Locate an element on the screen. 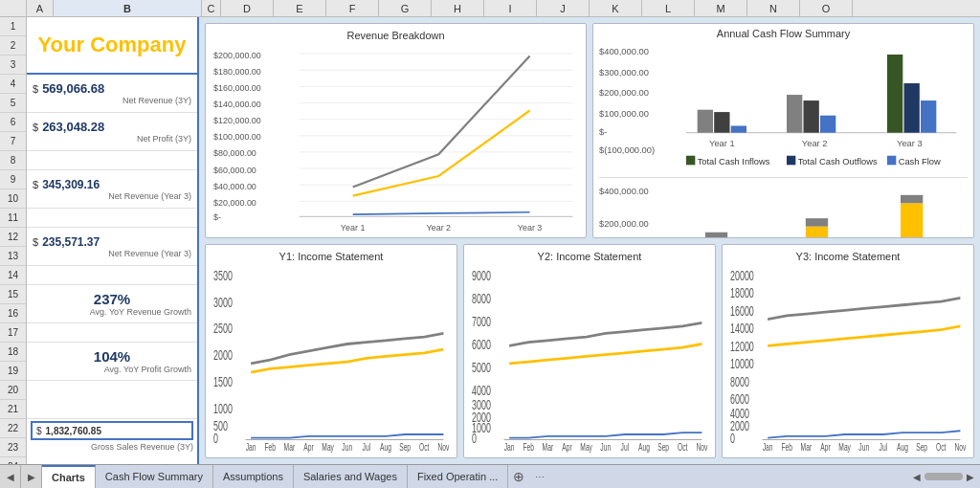 This screenshot has width=980, height=488. tab-assumptions: Assumptions is located at coordinates (254, 477).